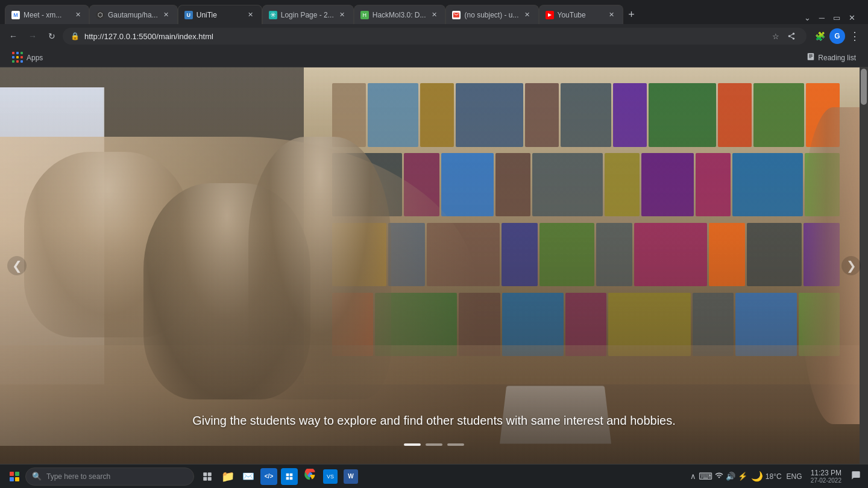 The width and height of the screenshot is (868, 488). What do you see at coordinates (248, 477) in the screenshot?
I see `mail-button: ✉️` at bounding box center [248, 477].